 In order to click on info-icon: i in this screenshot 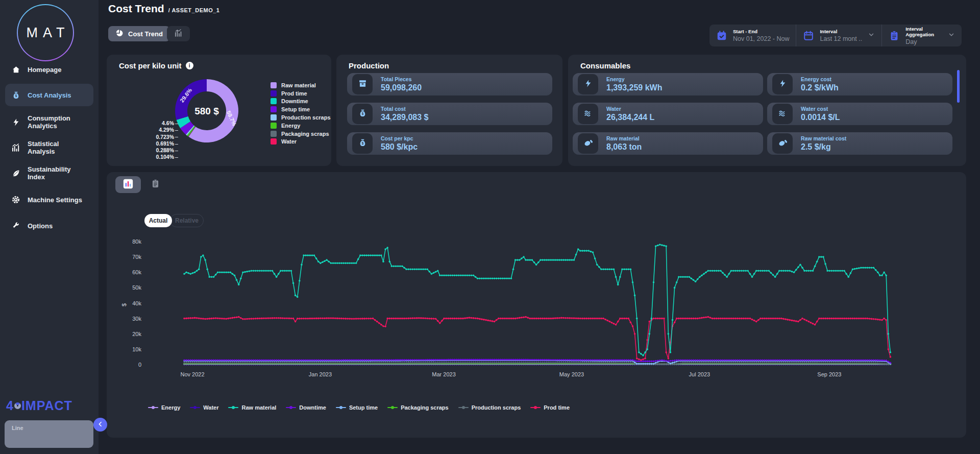, I will do `click(190, 65)`.